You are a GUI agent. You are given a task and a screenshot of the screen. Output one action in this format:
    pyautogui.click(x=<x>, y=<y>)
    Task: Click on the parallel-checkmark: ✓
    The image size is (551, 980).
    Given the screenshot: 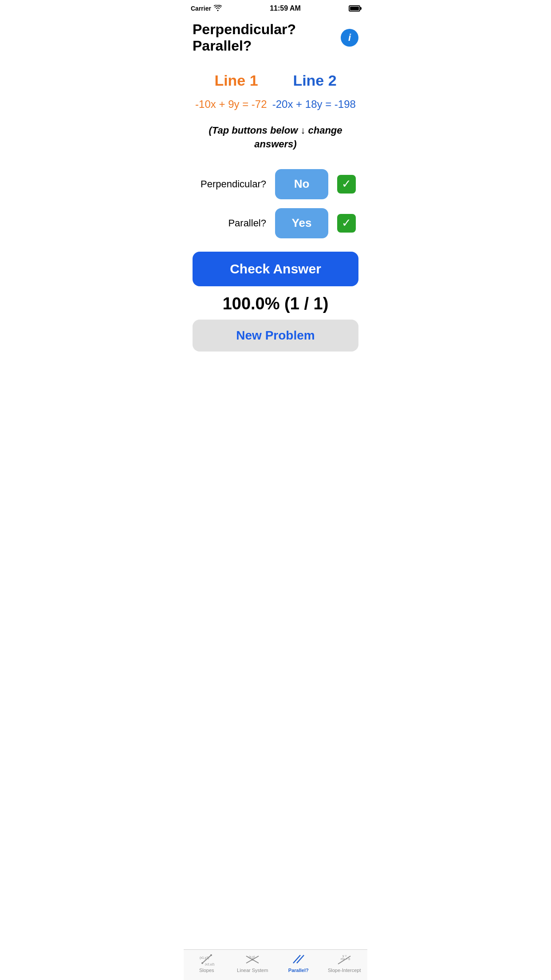 What is the action you would take?
    pyautogui.click(x=346, y=223)
    